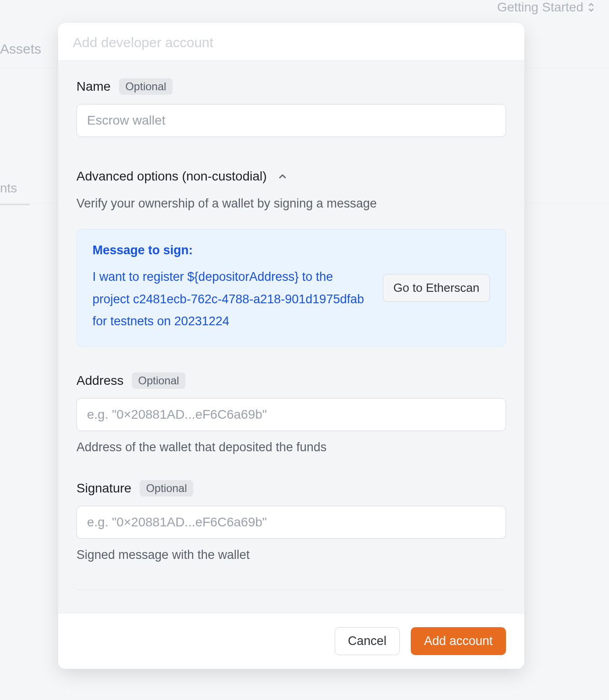 Image resolution: width=609 pixels, height=700 pixels. What do you see at coordinates (291, 120) in the screenshot?
I see `name-input` at bounding box center [291, 120].